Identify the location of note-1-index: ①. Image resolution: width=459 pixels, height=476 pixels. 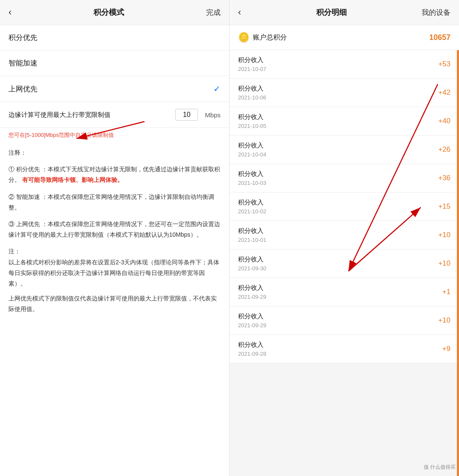
(11, 169).